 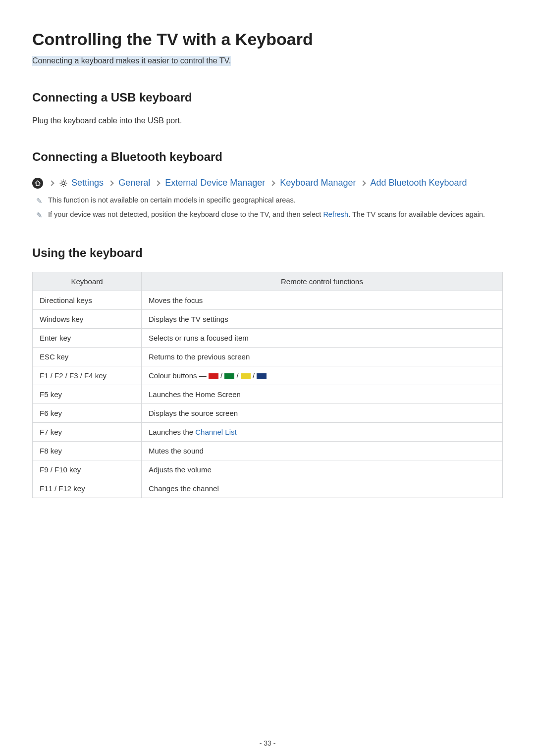 What do you see at coordinates (275, 215) in the screenshot?
I see `note-text: If your device was not detected, positio…` at bounding box center [275, 215].